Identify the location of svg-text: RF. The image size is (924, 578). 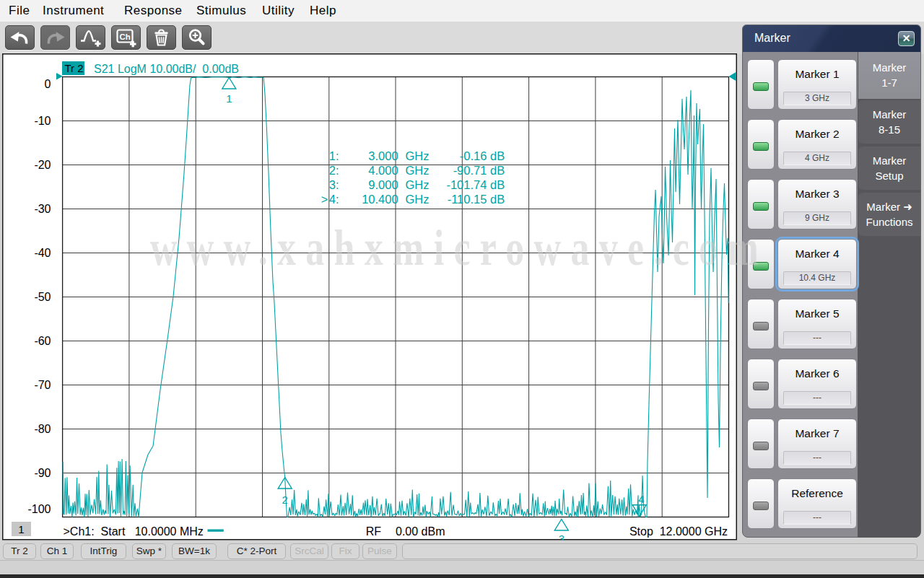
(374, 531).